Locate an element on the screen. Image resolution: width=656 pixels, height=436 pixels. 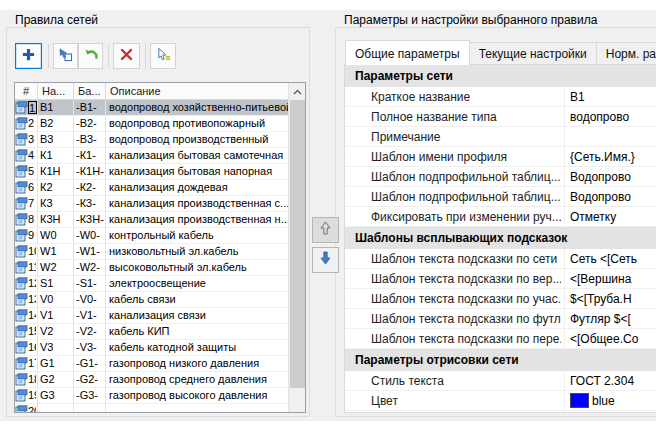
property-label: Шаблон подпрофильной таблиц... is located at coordinates (466, 197).